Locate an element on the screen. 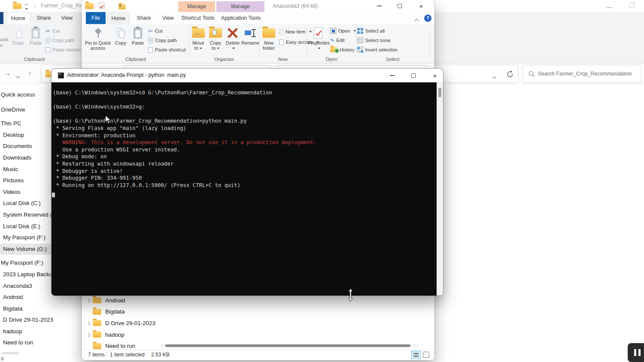 This screenshot has height=362, width=644. sidebar-item: Bigdata is located at coordinates (27, 309).